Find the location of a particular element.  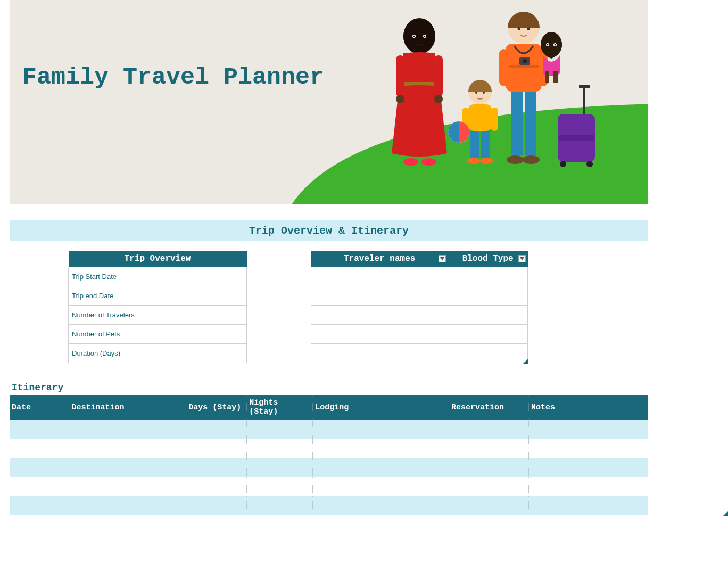

duration-input is located at coordinates (217, 354).